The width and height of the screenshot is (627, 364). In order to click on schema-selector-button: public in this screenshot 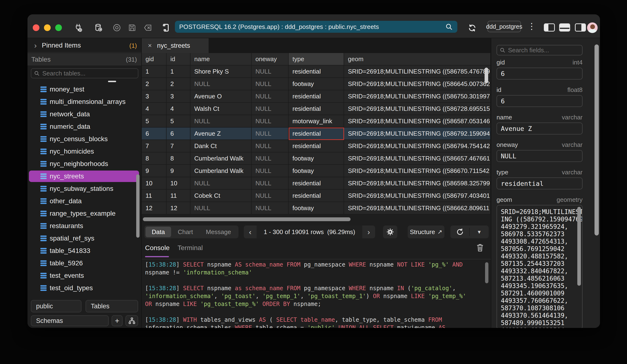, I will do `click(56, 306)`.